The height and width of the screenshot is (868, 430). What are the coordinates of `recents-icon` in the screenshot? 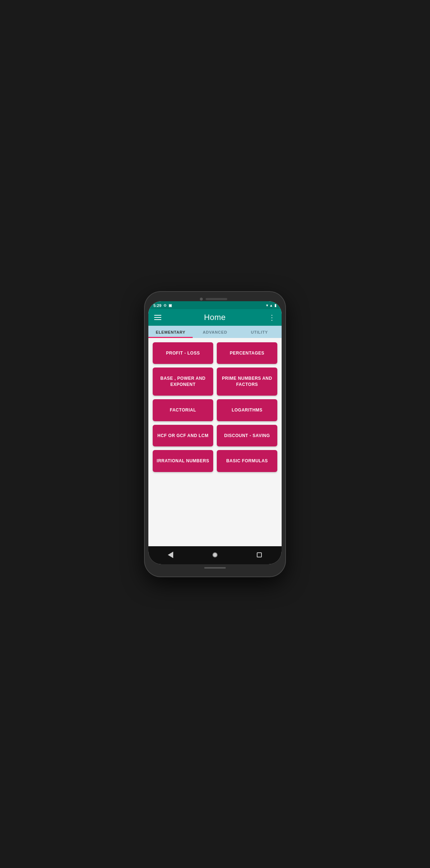 It's located at (259, 555).